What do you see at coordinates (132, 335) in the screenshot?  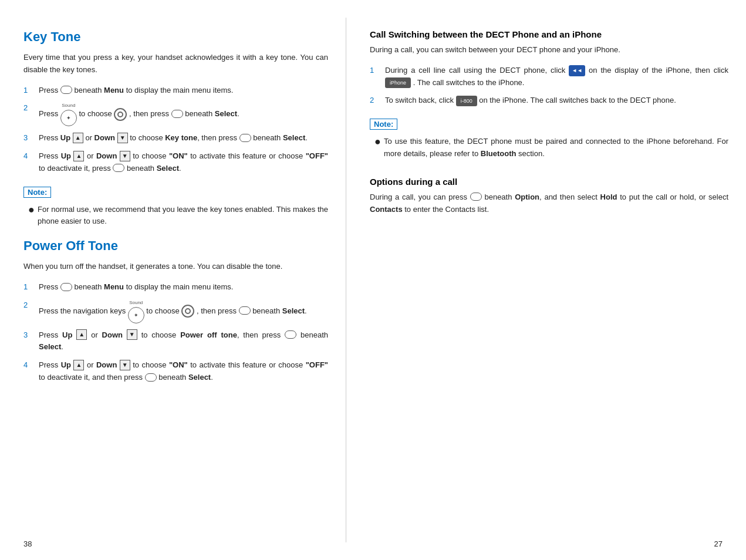 I see `down-icon-p3: ▼` at bounding box center [132, 335].